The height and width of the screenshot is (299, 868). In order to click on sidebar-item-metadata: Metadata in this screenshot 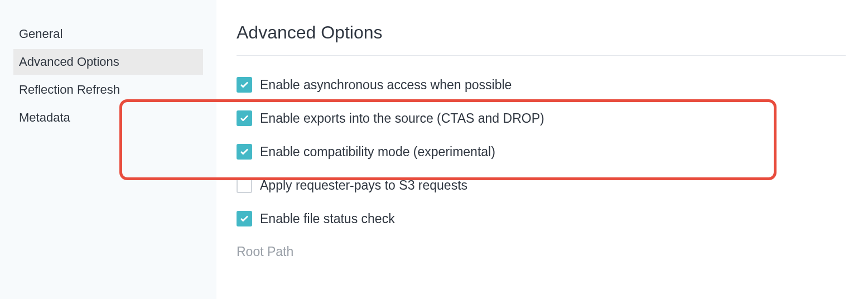, I will do `click(108, 118)`.